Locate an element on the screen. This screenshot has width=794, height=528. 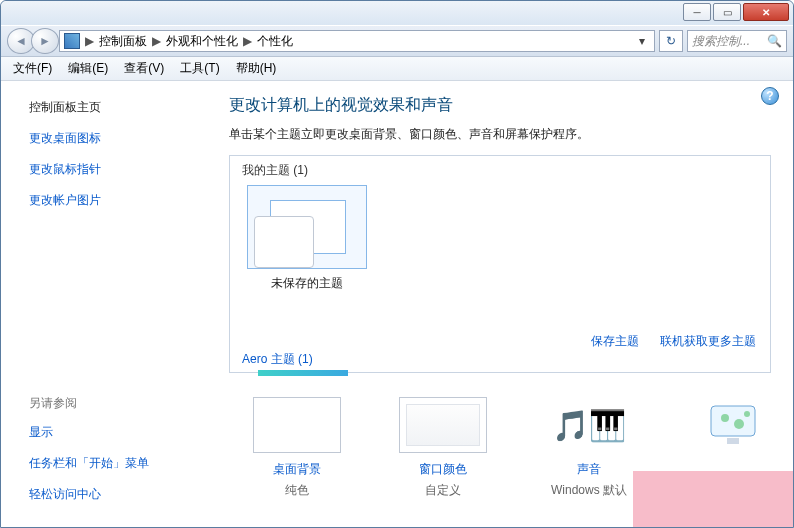
sidebar-link-taskbar: 任务栏和「开始」菜单 is located at coordinates (113, 464).